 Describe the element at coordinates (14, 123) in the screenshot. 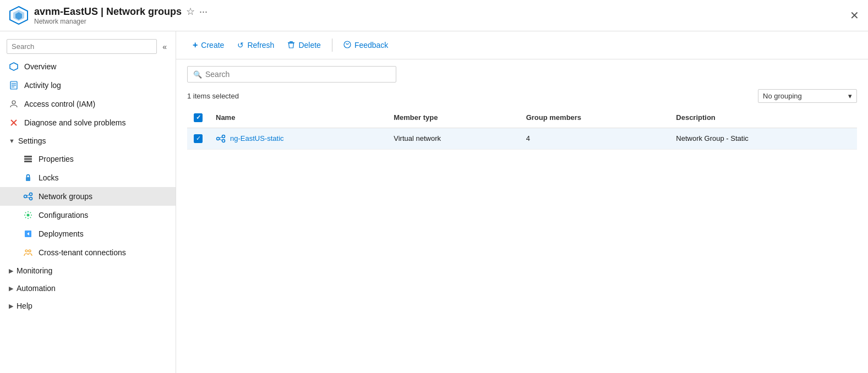

I see `diagnose-icon` at that location.